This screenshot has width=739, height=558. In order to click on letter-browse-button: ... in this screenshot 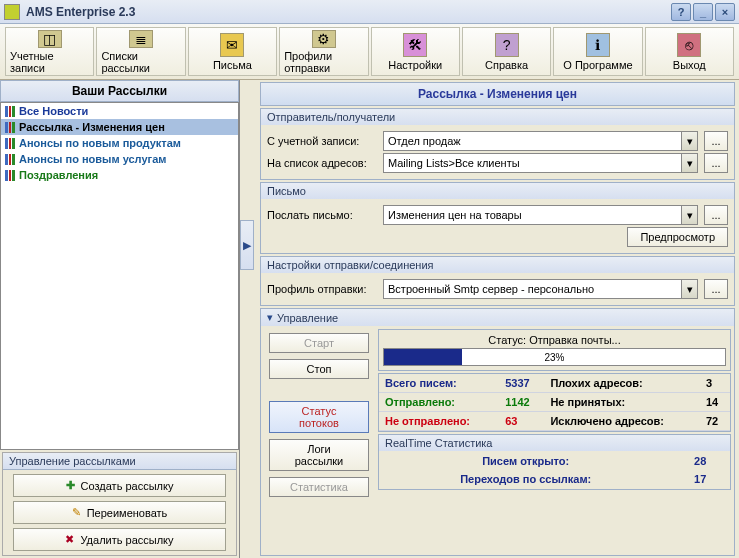, I will do `click(716, 215)`.